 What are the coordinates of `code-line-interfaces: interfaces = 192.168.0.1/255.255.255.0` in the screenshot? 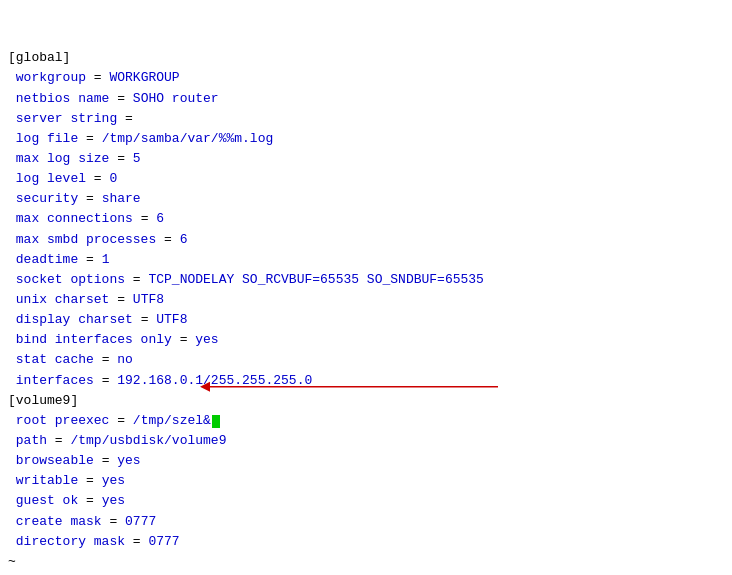 It's located at (370, 381).